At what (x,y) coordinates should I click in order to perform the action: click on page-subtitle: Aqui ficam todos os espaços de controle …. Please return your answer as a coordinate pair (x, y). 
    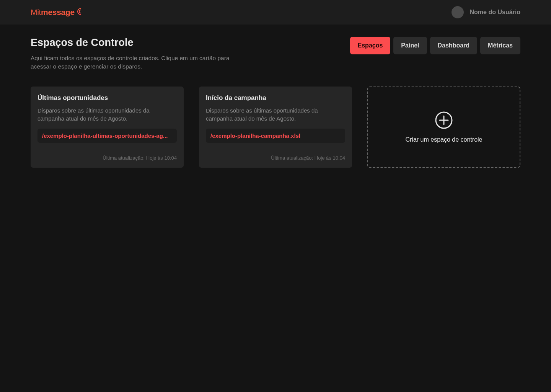
    Looking at the image, I should click on (130, 63).